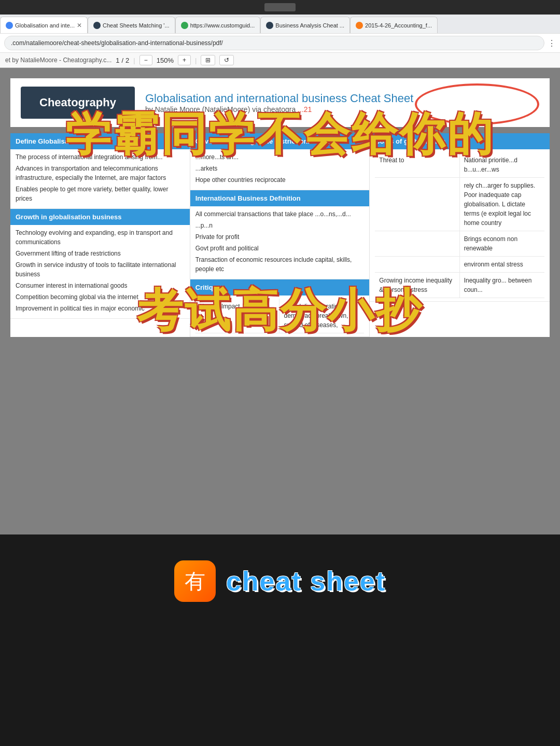 This screenshot has height=746, width=560. Describe the element at coordinates (185, 60) in the screenshot. I see `zoom-in-button: +` at that location.